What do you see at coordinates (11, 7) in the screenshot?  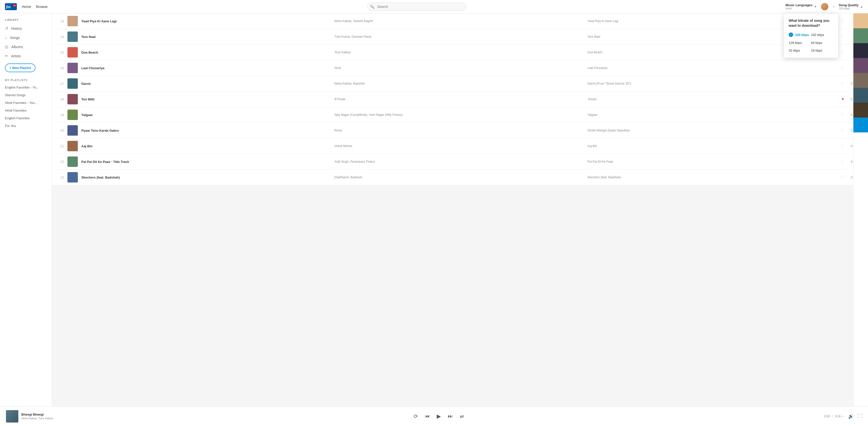 I see `logo: jio tv` at bounding box center [11, 7].